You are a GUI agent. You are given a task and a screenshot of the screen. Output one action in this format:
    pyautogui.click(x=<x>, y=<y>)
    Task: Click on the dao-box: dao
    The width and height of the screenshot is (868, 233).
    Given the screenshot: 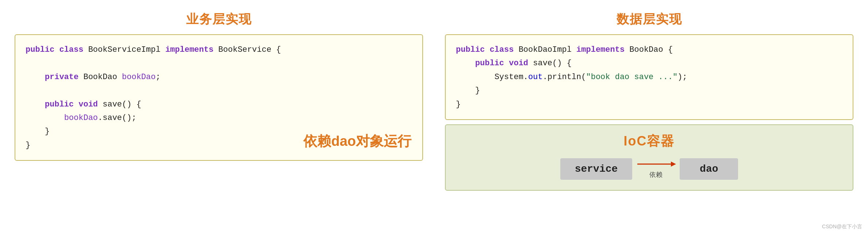 What is the action you would take?
    pyautogui.click(x=709, y=169)
    